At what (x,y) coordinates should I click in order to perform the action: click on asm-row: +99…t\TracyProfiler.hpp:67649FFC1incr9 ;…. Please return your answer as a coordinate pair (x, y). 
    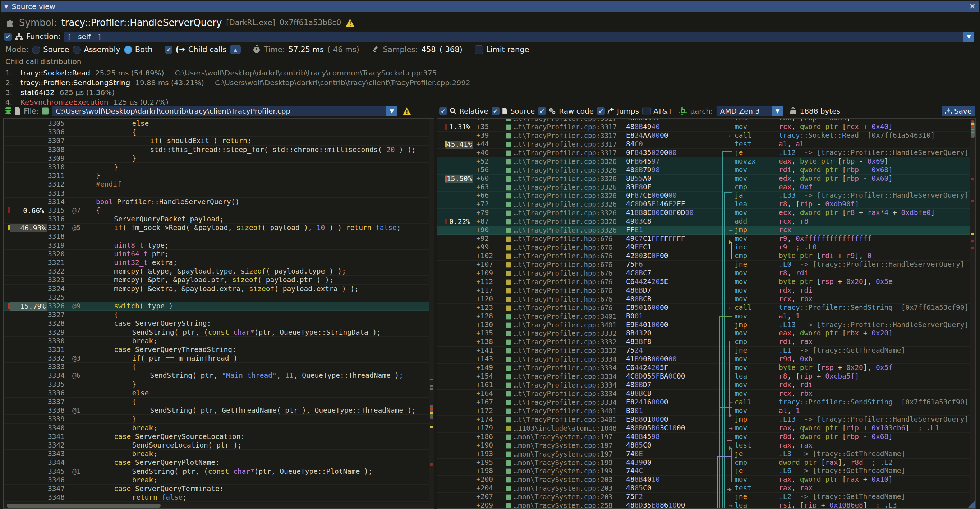
    Looking at the image, I should click on (706, 248).